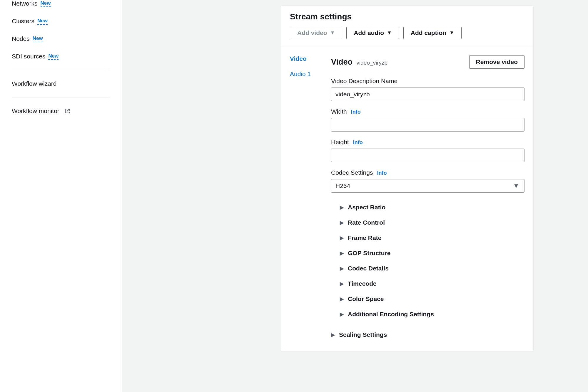  I want to click on sidebar-item-label: Workflow wizard, so click(34, 84).